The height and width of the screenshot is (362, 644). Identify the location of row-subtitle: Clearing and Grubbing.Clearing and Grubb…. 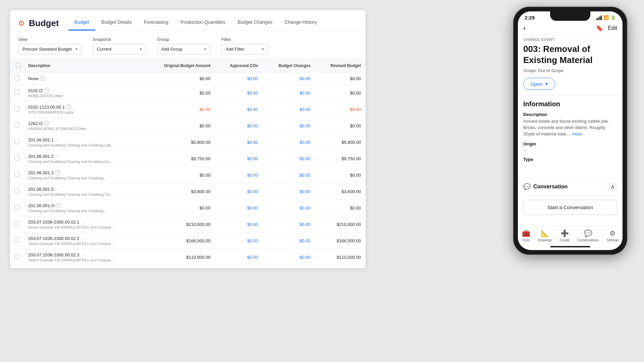
(84, 162).